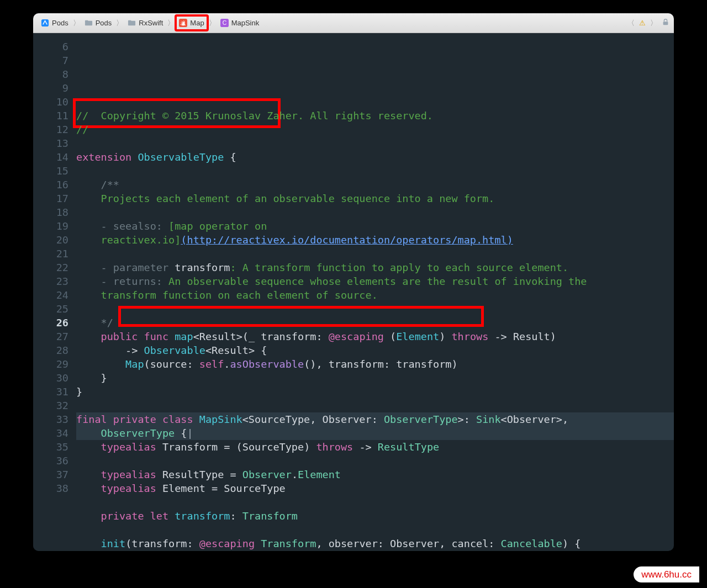  I want to click on warning-icon: ⚠︎, so click(642, 23).